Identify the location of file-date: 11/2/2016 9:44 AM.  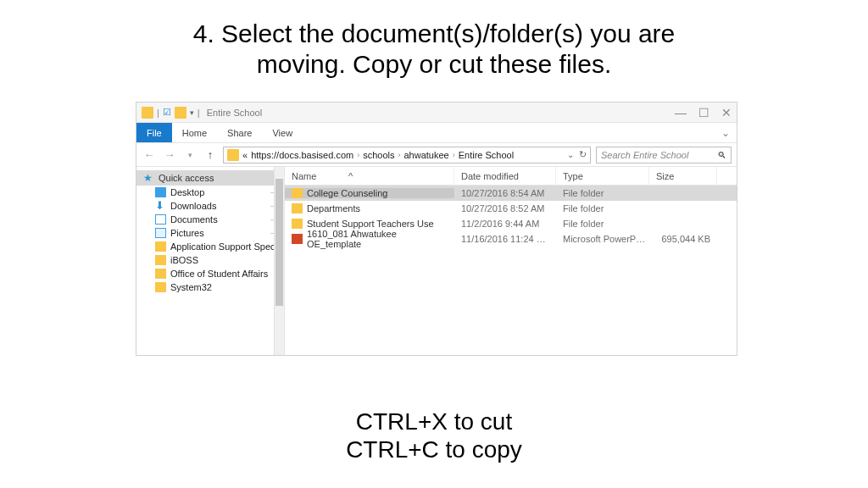
(505, 224).